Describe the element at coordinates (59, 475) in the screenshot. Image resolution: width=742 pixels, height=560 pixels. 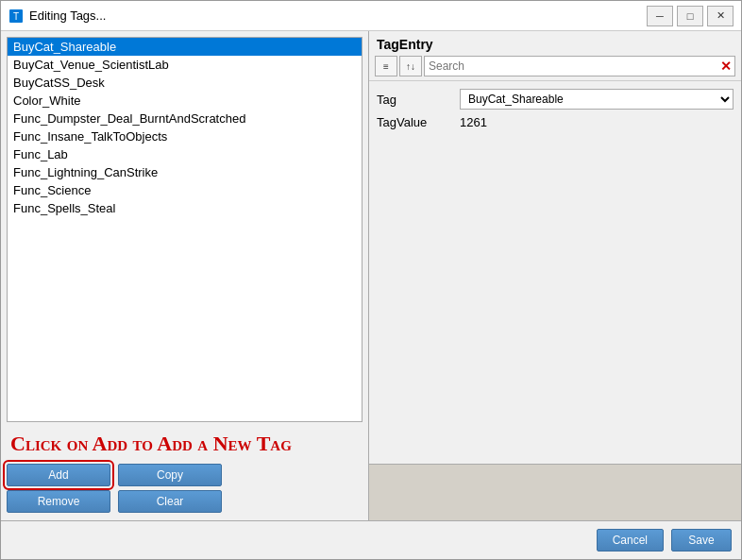
I see `add-button: Add` at that location.